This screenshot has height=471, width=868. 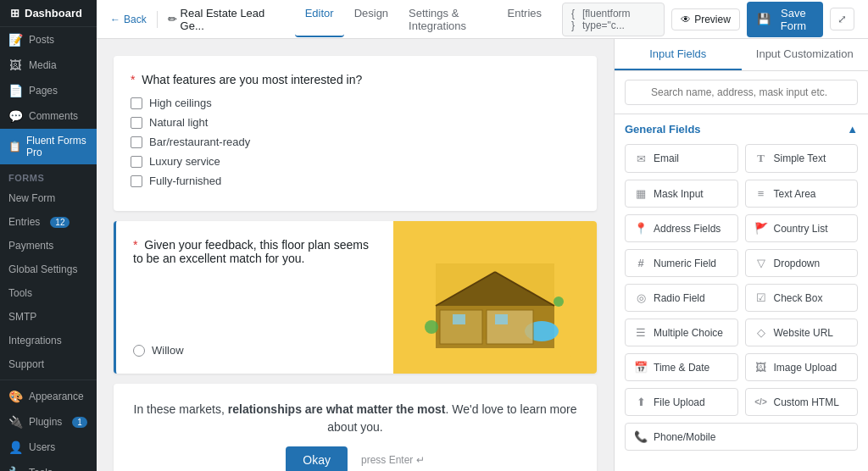 What do you see at coordinates (15, 14) in the screenshot?
I see `dashboard-icon: ⊞` at bounding box center [15, 14].